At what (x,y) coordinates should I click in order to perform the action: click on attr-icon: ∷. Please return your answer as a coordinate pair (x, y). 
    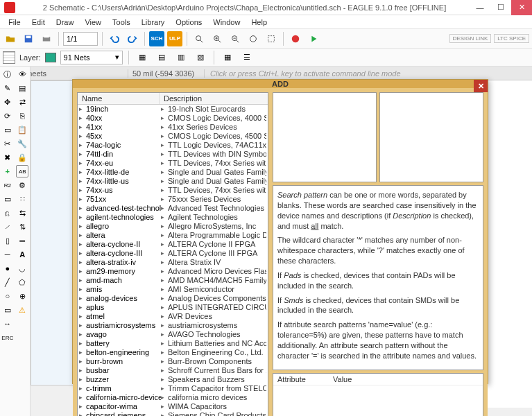
    Looking at the image, I should click on (22, 199).